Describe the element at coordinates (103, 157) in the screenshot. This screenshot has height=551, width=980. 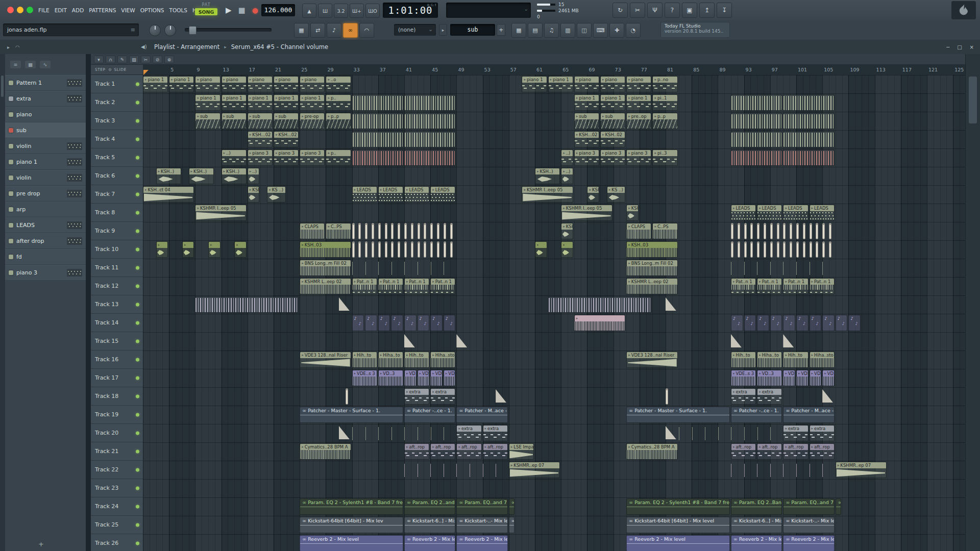
I see `track-name: Track 5` at that location.